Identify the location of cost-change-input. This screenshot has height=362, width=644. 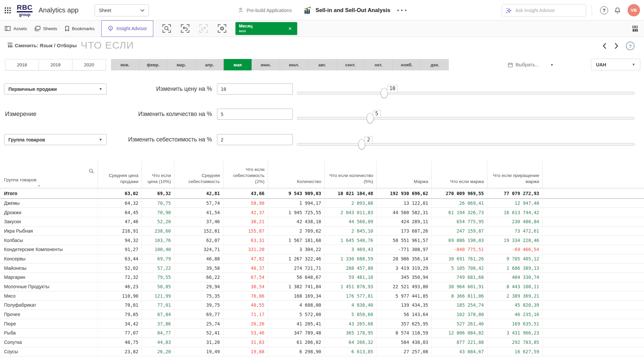
(255, 139).